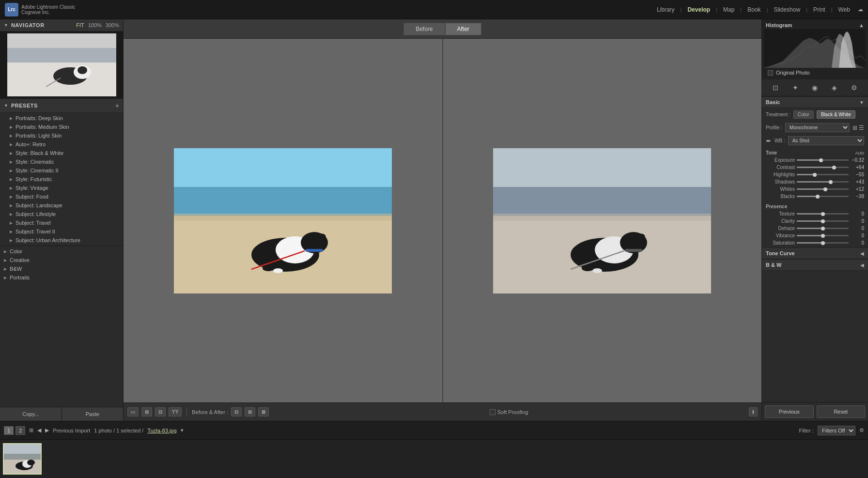 The height and width of the screenshot is (478, 868). What do you see at coordinates (822, 197) in the screenshot?
I see `blacks-track` at bounding box center [822, 197].